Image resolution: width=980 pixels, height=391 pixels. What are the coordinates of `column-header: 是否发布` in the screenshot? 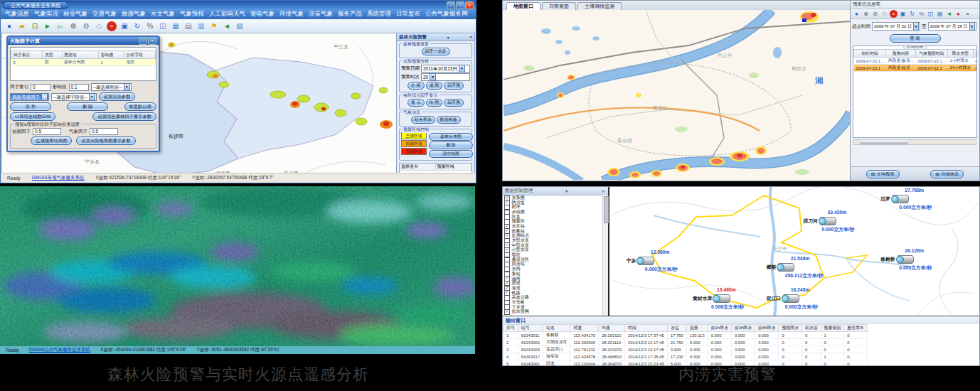 It's located at (856, 328).